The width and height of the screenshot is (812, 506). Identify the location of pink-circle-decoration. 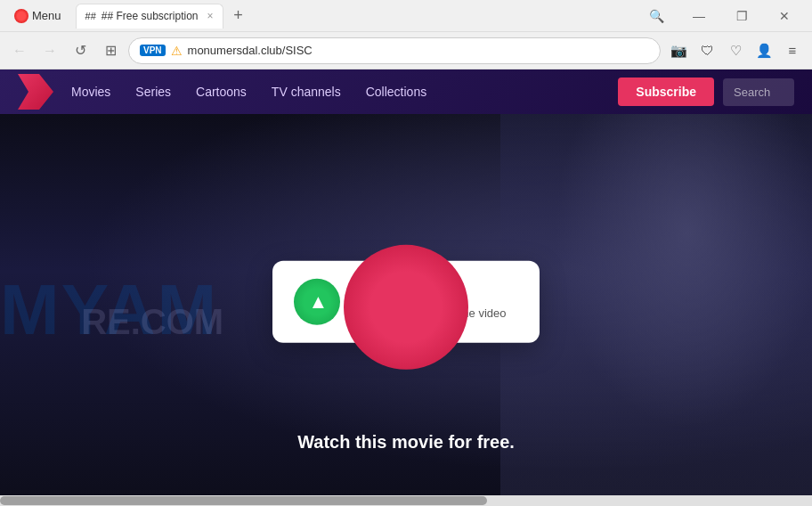
(406, 307).